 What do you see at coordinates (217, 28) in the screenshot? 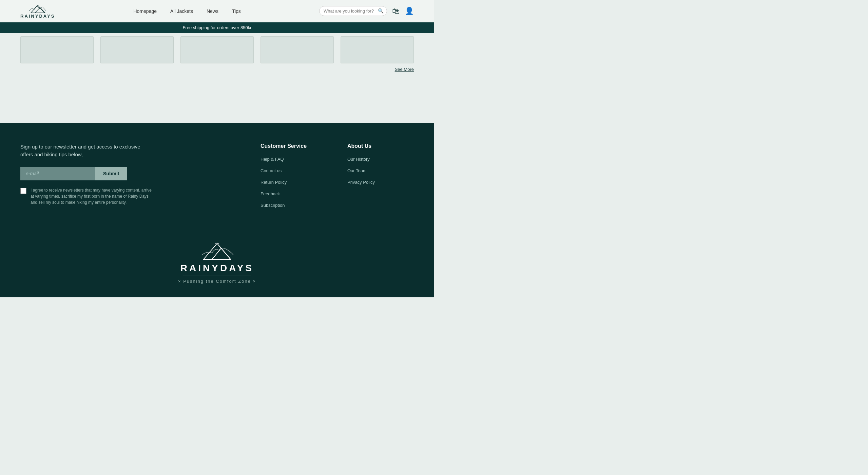
I see `announcement-text: Free shipping for orders over 850kr` at bounding box center [217, 28].